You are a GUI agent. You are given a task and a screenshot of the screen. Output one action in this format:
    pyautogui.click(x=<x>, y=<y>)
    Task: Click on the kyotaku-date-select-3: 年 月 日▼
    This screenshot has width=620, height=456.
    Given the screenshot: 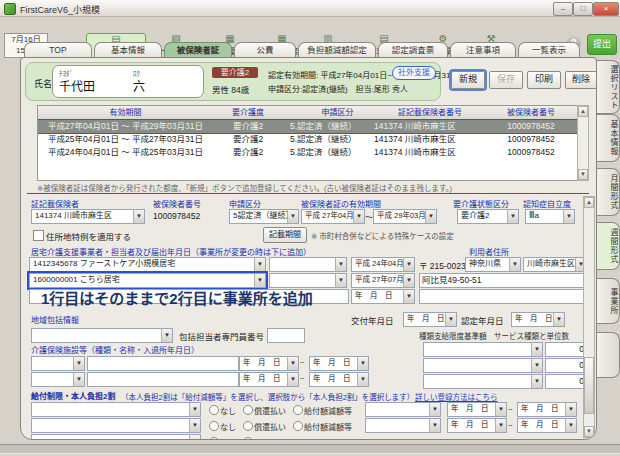 What is the action you would take?
    pyautogui.click(x=383, y=296)
    